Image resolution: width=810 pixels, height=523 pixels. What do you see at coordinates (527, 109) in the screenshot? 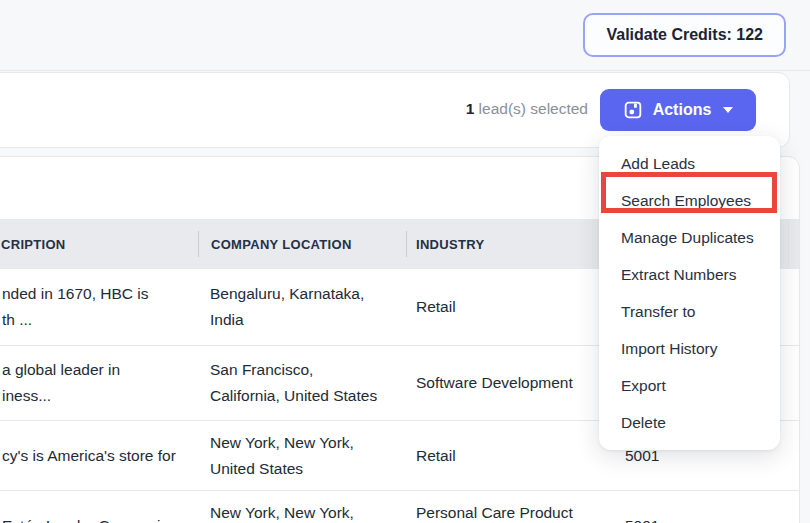
I see `selected-leads-text: 1 lead(s) selected` at bounding box center [527, 109].